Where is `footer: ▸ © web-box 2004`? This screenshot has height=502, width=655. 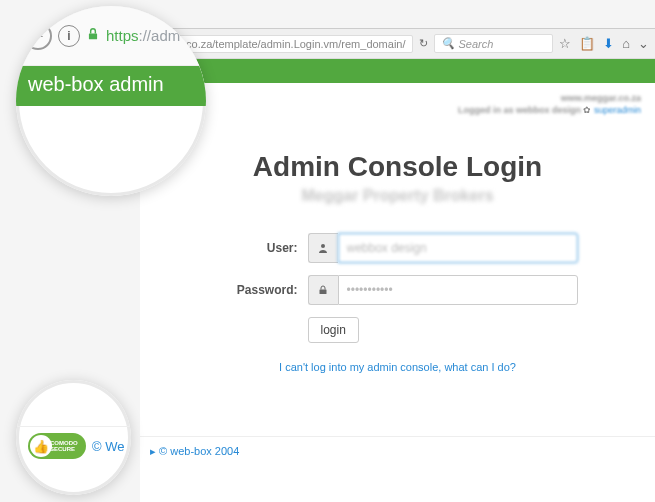 footer: ▸ © web-box 2004 is located at coordinates (398, 451).